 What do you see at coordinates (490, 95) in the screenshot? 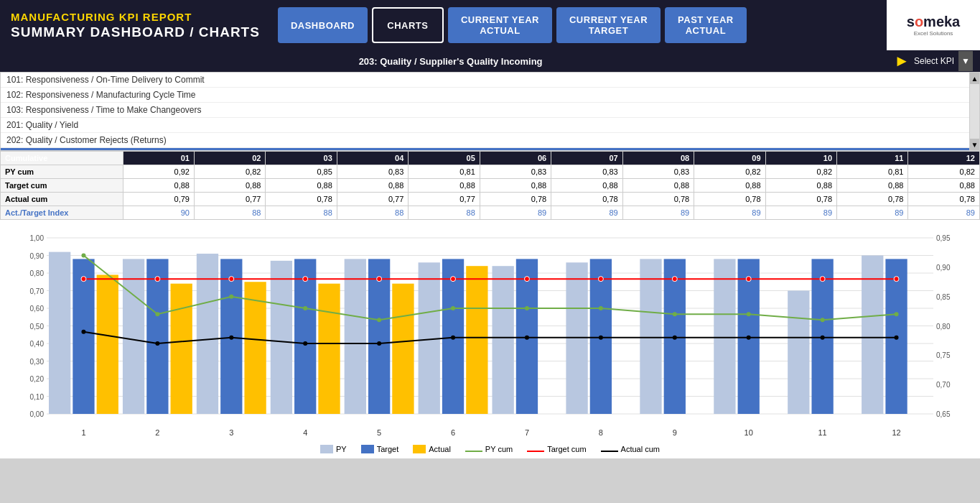
I see `kpi-item-102: 102: Responsiveness / Manufacturing Cycl…` at bounding box center [490, 95].